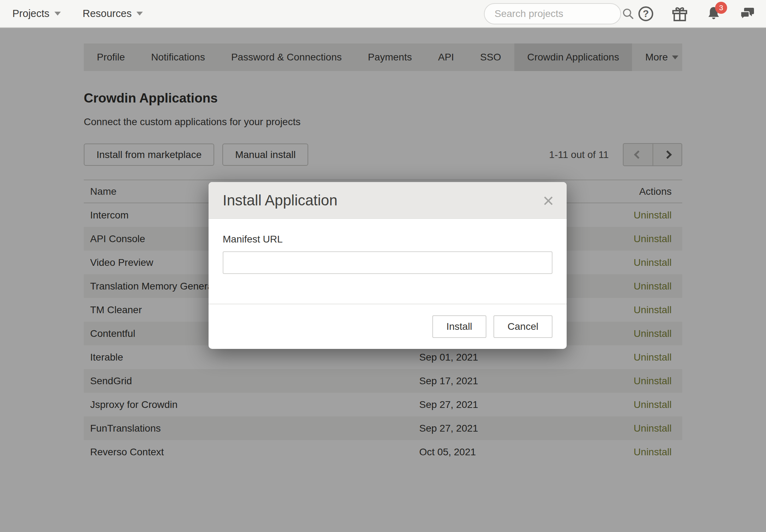 The image size is (766, 532). Describe the element at coordinates (383, 14) in the screenshot. I see `top-navbar: Projects Resources ?` at that location.